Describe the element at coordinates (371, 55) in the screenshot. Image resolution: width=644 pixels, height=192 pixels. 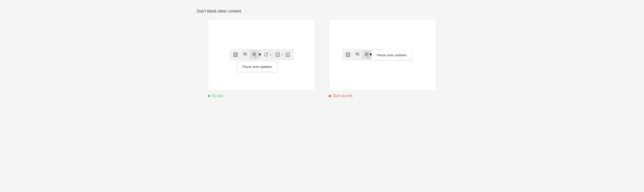
I see `cursor-dont` at that location.